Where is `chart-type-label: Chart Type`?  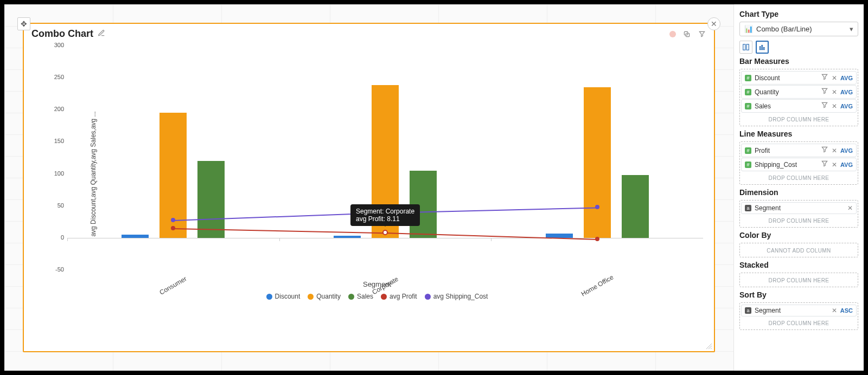 chart-type-label: Chart Type is located at coordinates (799, 14).